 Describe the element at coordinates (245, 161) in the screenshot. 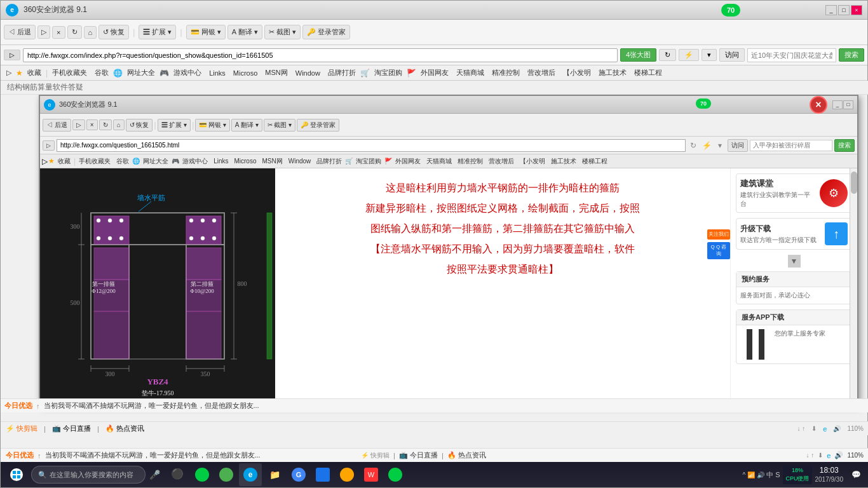

I see `inner-bookmark-microso: Microso` at that location.